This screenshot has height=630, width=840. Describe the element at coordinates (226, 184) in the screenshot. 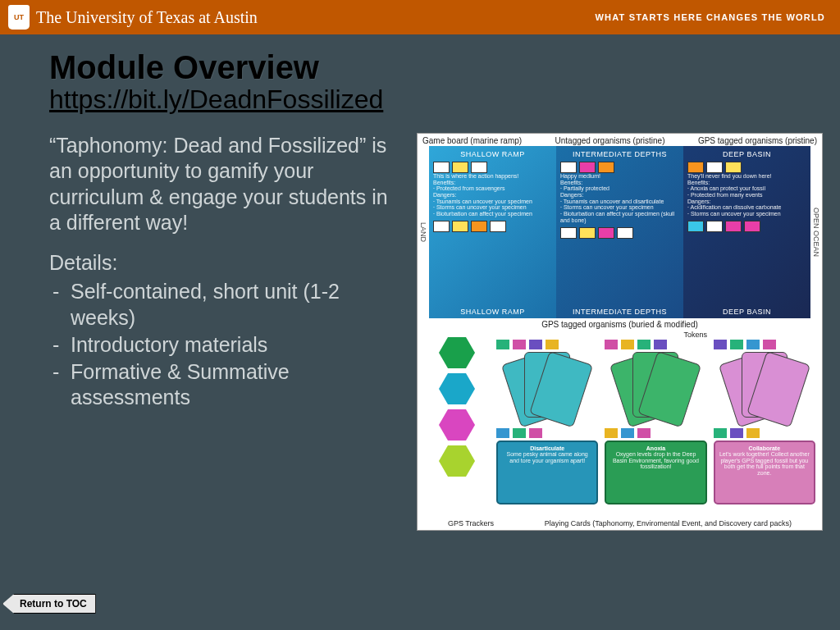

I see `module-description: “Taphonomy: Dead and Fossilized” is an o…` at that location.